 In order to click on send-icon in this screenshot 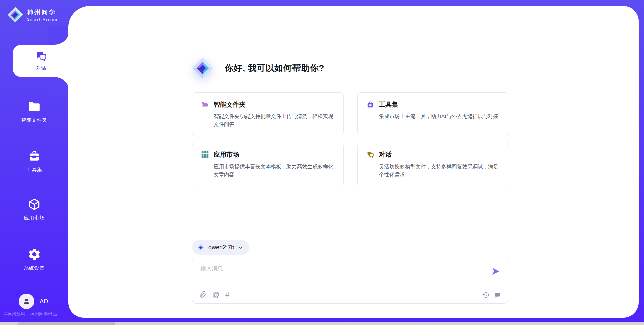, I will do `click(496, 271)`.